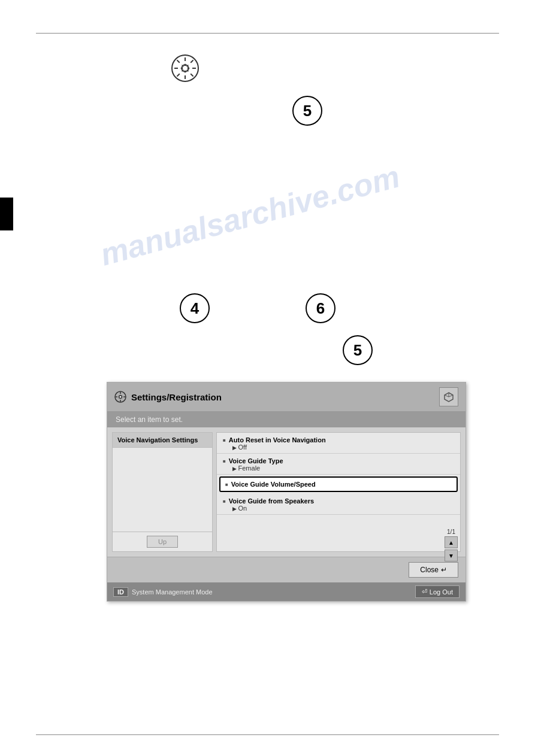  Describe the element at coordinates (451, 542) in the screenshot. I see `scroll-up-button: ▲` at that location.